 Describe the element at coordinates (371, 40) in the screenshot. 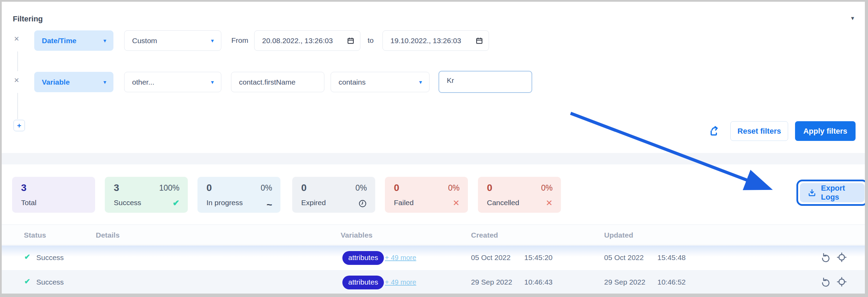

I see `to-label: to` at that location.